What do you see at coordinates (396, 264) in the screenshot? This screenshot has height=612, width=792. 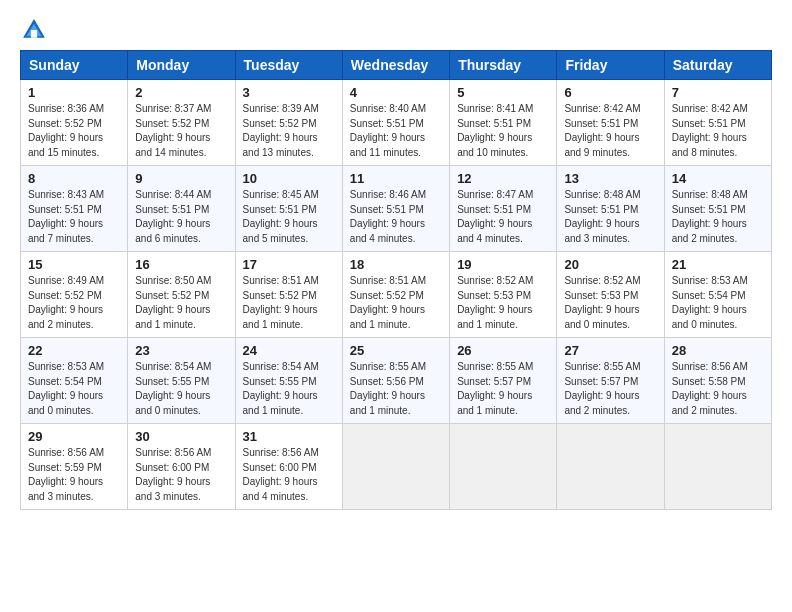 I see `day-number: 18` at bounding box center [396, 264].